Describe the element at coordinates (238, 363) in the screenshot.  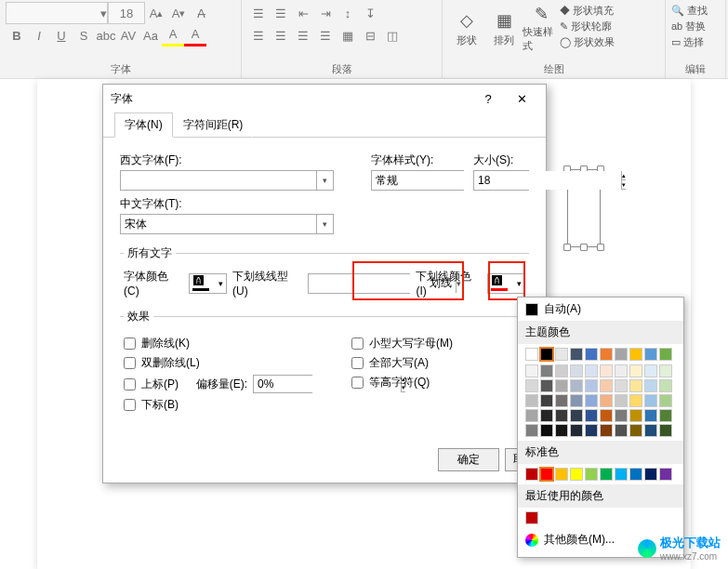
I see `double-strike-check: 双删除线(L)` at that location.